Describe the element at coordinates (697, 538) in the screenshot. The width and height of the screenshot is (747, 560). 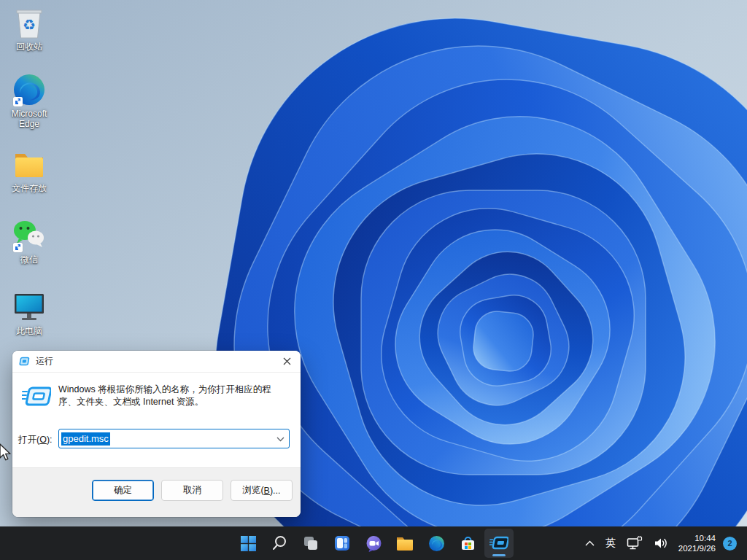
I see `tray-time: 10:44` at that location.